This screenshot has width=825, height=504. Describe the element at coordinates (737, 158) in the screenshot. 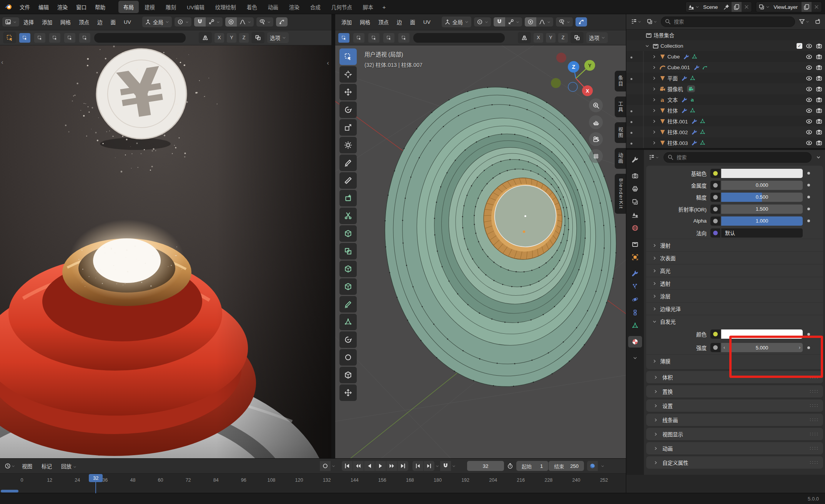

I see `properties-search` at that location.